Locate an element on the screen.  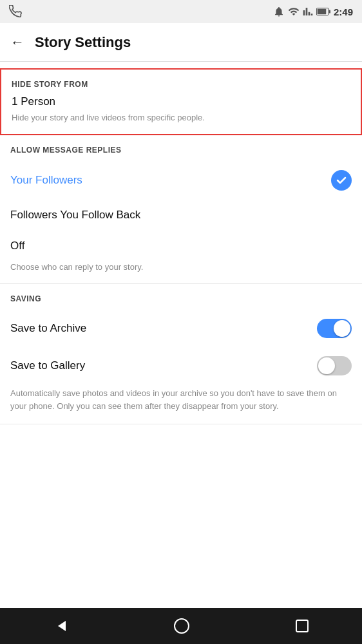
reply-option-label-2: Off is located at coordinates (17, 246).